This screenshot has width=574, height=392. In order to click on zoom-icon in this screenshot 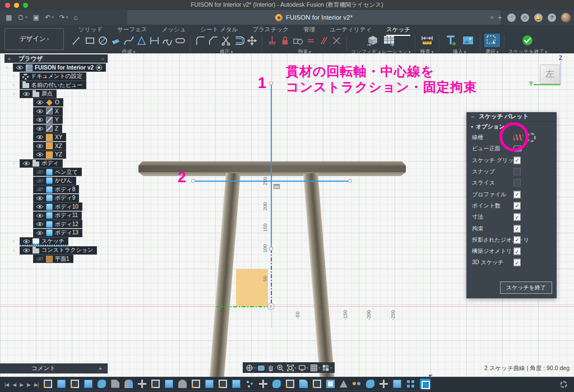, I will do `click(280, 368)`.